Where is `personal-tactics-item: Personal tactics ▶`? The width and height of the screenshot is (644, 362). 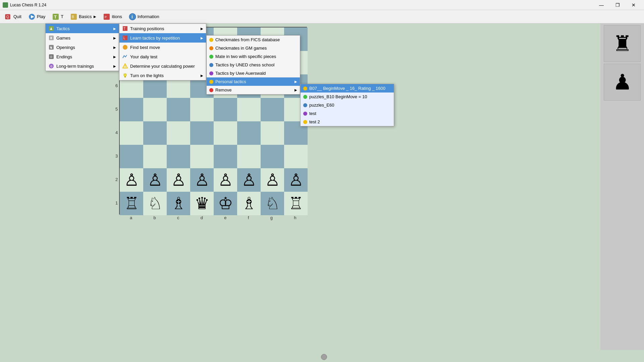 personal-tactics-item: Personal tactics ▶ is located at coordinates (253, 82).